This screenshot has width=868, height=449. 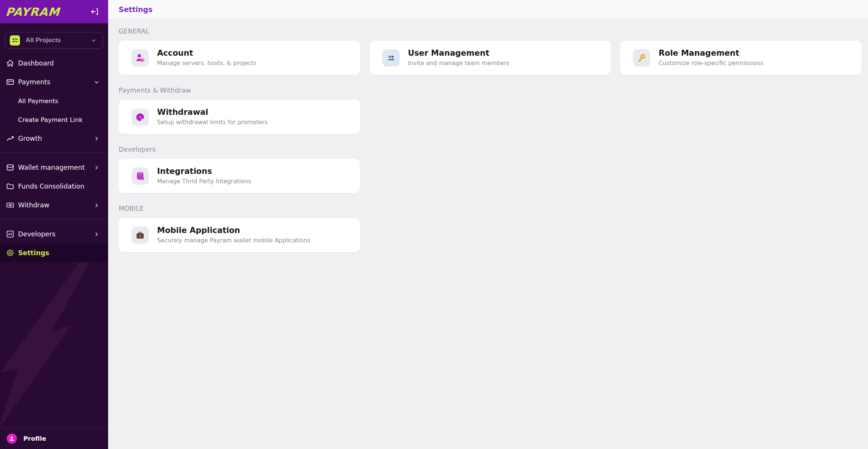 I want to click on sidebar-item-payments: Payments, so click(x=54, y=82).